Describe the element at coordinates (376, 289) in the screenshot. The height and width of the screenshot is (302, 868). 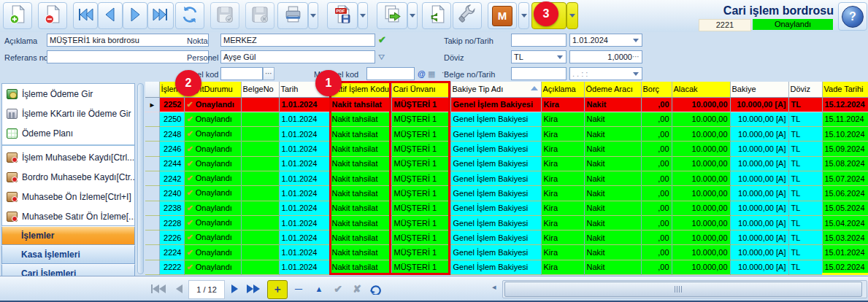
I see `refresh-rows-button` at that location.